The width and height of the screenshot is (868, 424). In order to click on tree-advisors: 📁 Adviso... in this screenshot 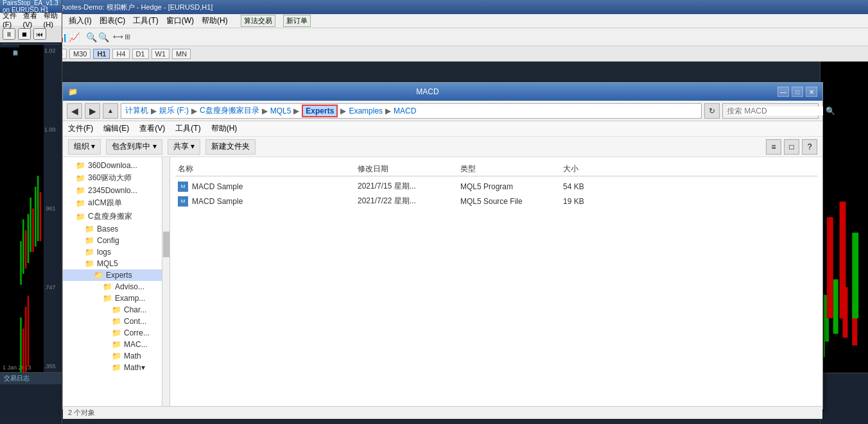, I will do `click(112, 287)`.